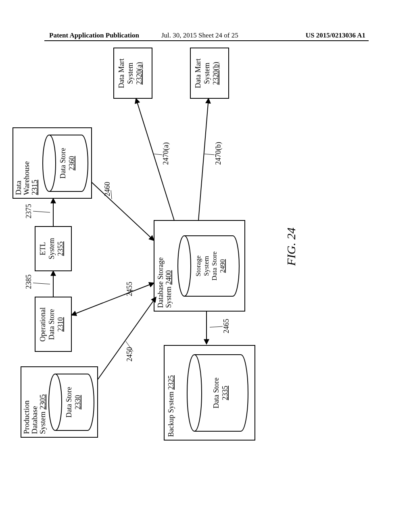 This screenshot has width=413, height=532. I want to click on cylinder-backup-ds: Data Store 2335, so click(218, 393).